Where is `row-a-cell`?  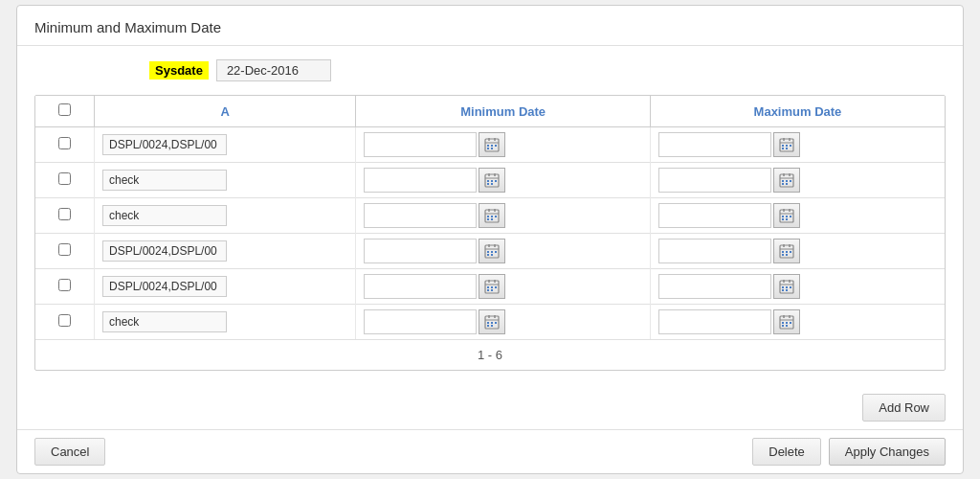 row-a-cell is located at coordinates (226, 217).